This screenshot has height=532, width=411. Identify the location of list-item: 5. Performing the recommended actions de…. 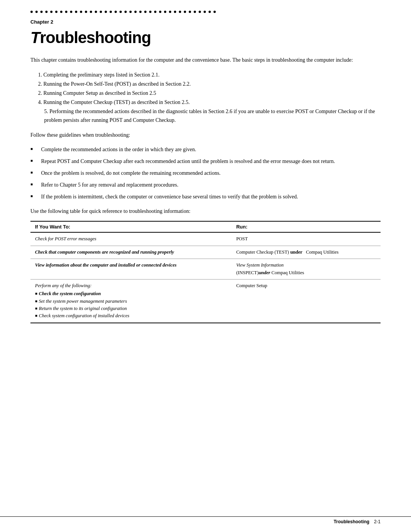
(206, 116).